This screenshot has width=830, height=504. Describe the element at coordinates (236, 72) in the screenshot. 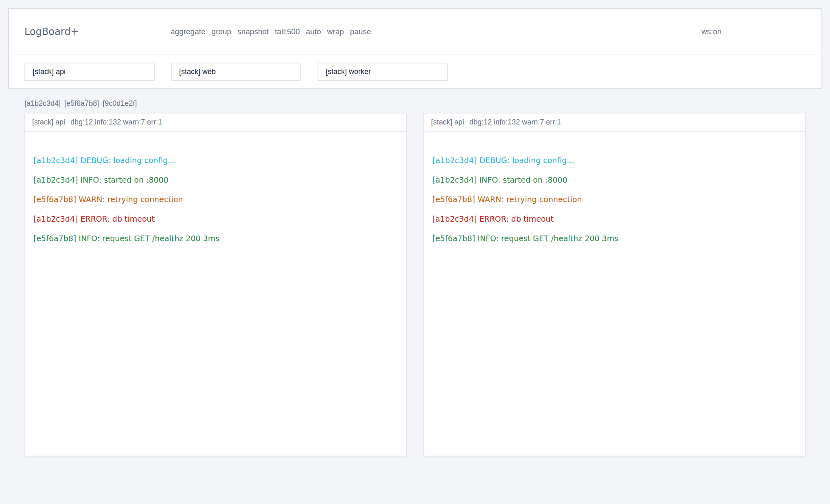

I see `stack-filter-web: [stack] web` at that location.